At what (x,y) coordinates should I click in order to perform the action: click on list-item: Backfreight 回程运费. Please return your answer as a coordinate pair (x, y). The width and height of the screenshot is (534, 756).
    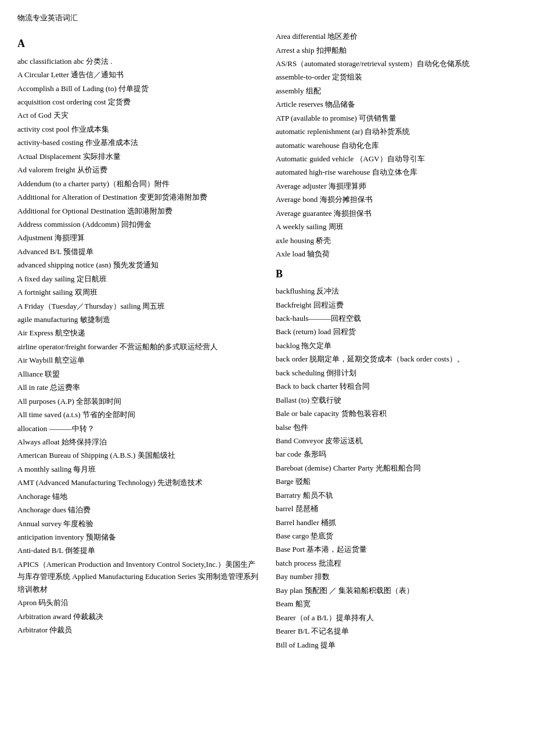
    Looking at the image, I should click on (396, 305).